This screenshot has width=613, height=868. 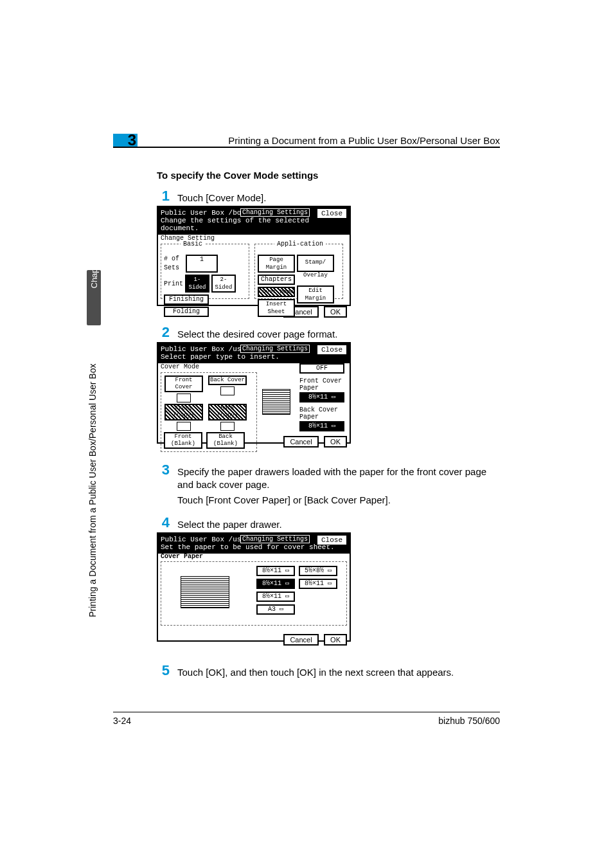 What do you see at coordinates (254, 587) in the screenshot?
I see `screenshot-cover-paper: Public User Box /userbox3 Set the paper …` at bounding box center [254, 587].